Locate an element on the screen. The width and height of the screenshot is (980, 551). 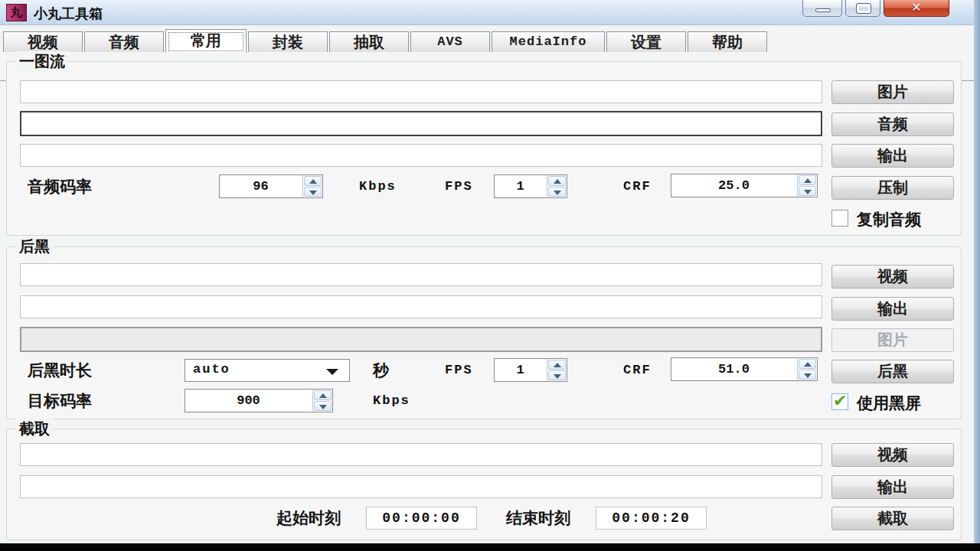
end-time-label: 结束时刻 is located at coordinates (538, 518).